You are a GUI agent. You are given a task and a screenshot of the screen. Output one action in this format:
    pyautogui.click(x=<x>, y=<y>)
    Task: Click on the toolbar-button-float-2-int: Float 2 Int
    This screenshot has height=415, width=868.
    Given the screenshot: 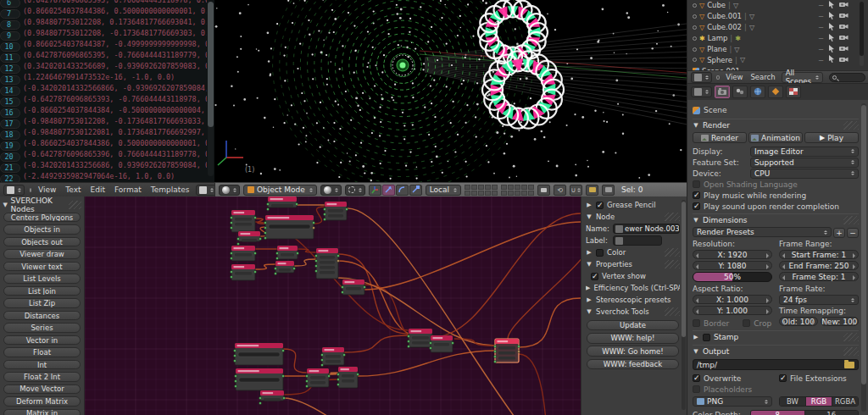 What is the action you would take?
    pyautogui.click(x=42, y=377)
    